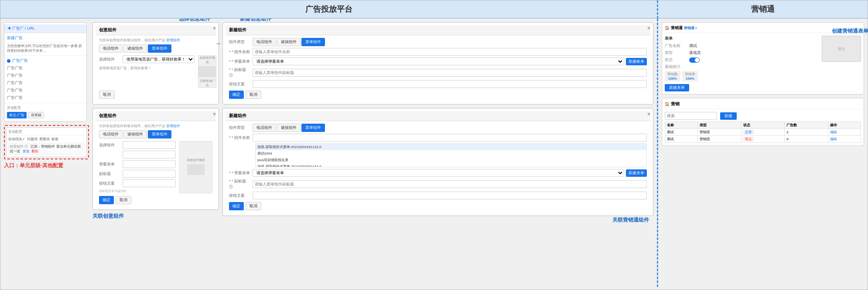  I want to click on nav-btns: 单元-广告 存草稿, so click(45, 115).